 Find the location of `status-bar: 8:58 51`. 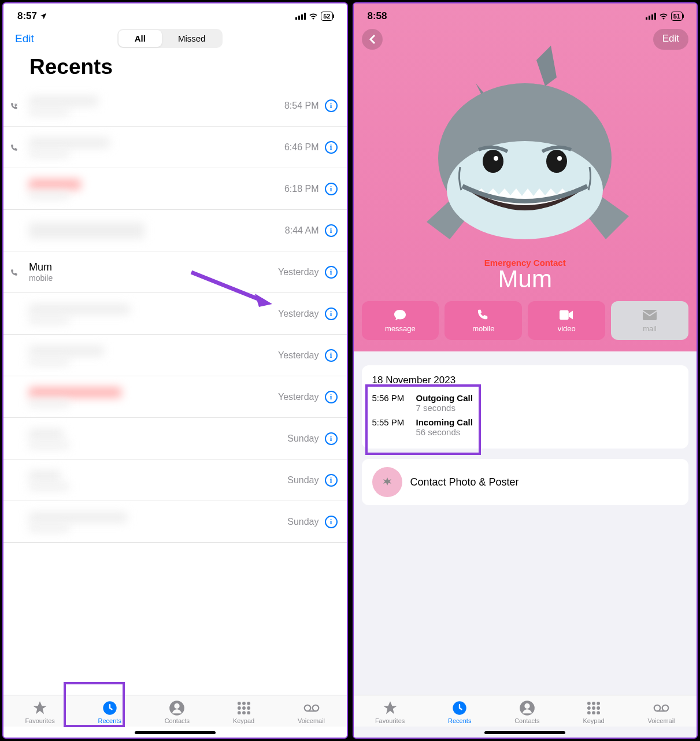

status-bar: 8:58 51 is located at coordinates (525, 14).